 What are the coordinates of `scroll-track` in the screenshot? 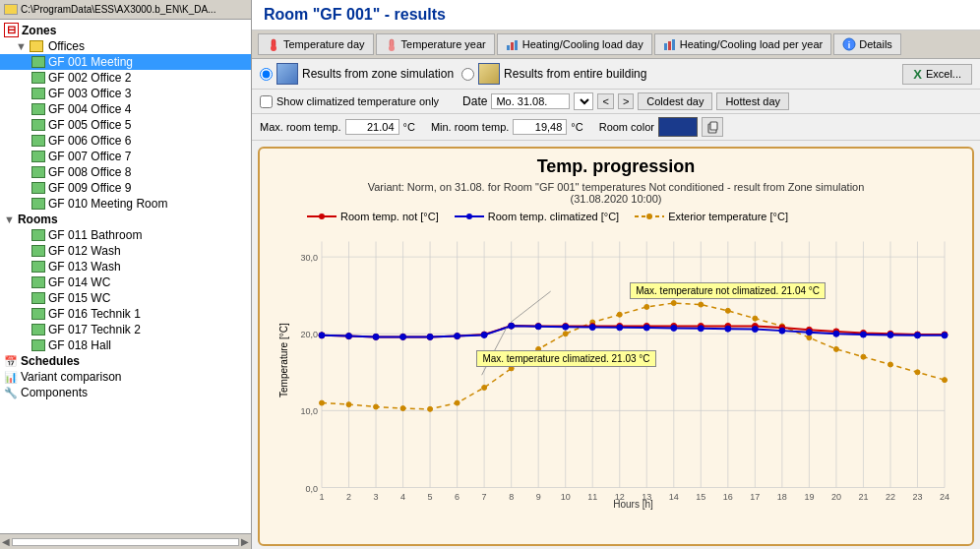 It's located at (126, 542).